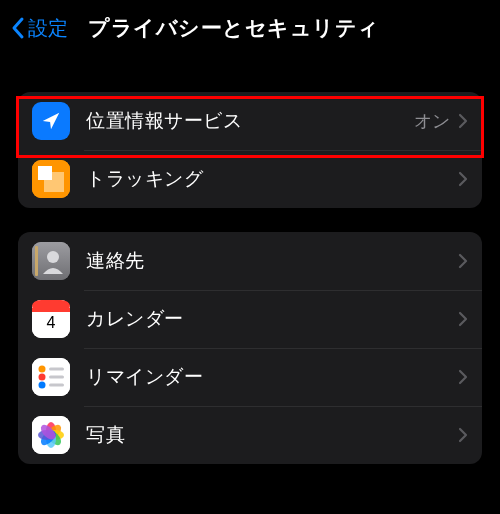  What do you see at coordinates (51, 377) in the screenshot?
I see `reminders-icon` at bounding box center [51, 377].